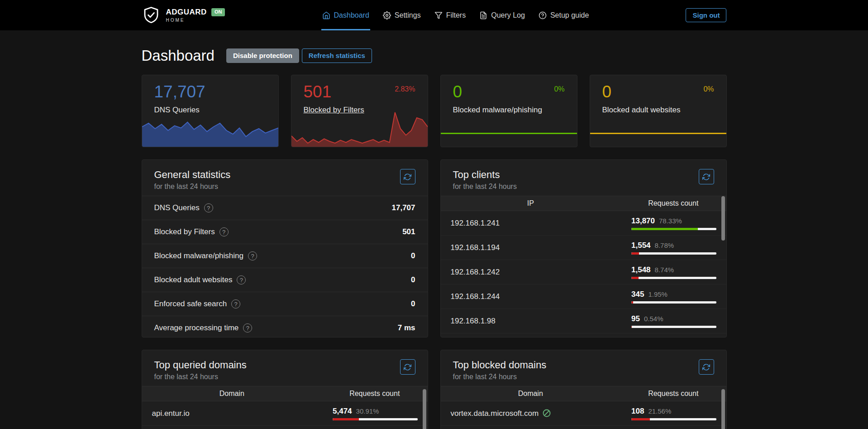  What do you see at coordinates (337, 55) in the screenshot?
I see `refresh-statistics-button: Refresh statistics` at bounding box center [337, 55].